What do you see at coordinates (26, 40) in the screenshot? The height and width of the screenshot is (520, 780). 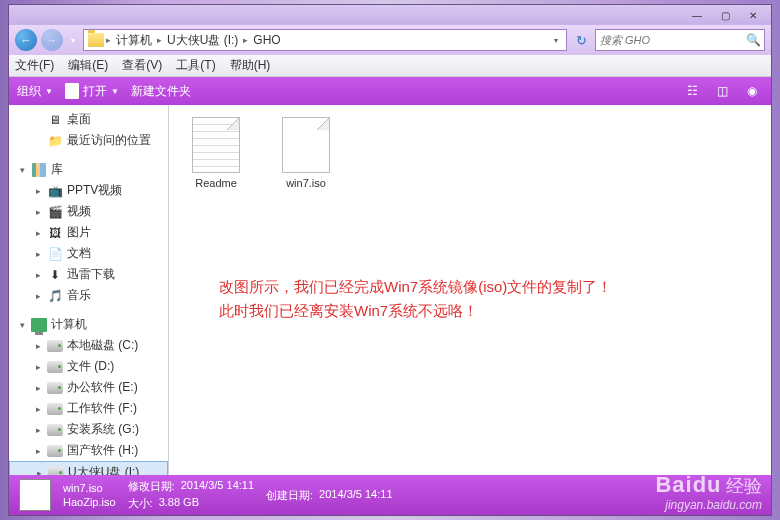 I see `back-button: ←` at bounding box center [26, 40].